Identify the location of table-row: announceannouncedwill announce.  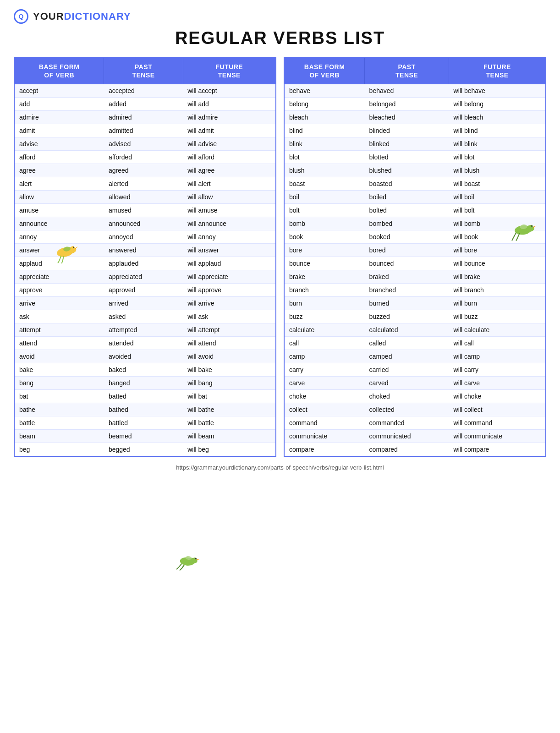
(145, 224).